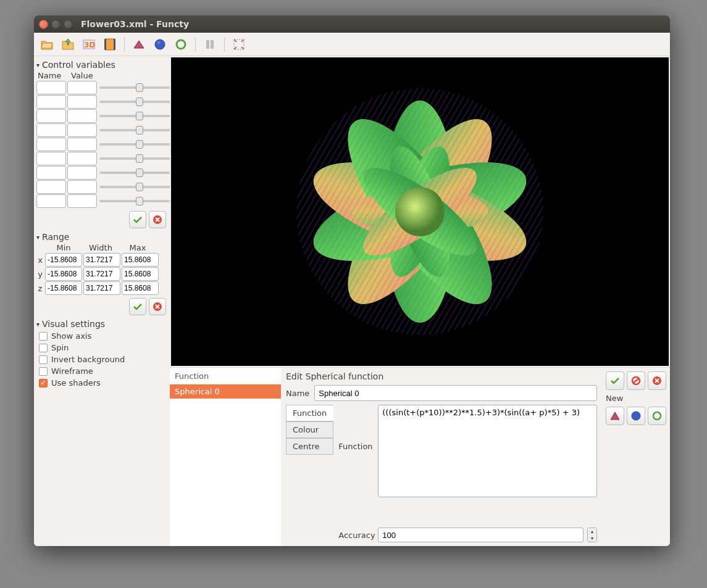  I want to click on control-vars-cancel-button, so click(157, 220).